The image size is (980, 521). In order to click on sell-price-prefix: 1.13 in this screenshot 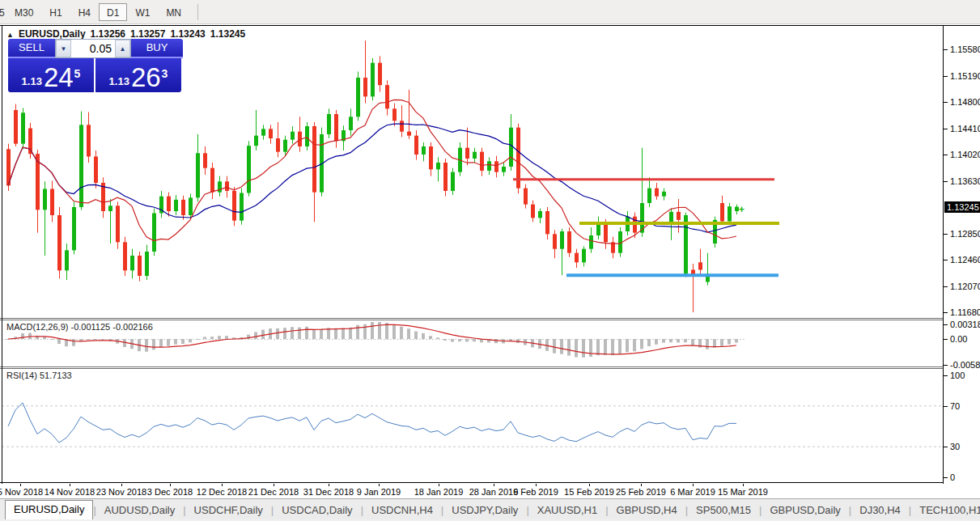, I will do `click(32, 82)`.